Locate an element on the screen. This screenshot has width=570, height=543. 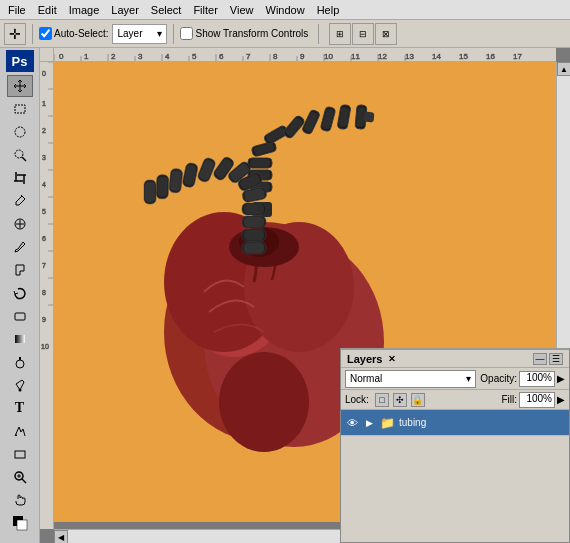
ruler-horizontal: 0 1 2 3 4 5 6 7 8 9 10 11 12 13 14 15 16 is located at coordinates (305, 55).